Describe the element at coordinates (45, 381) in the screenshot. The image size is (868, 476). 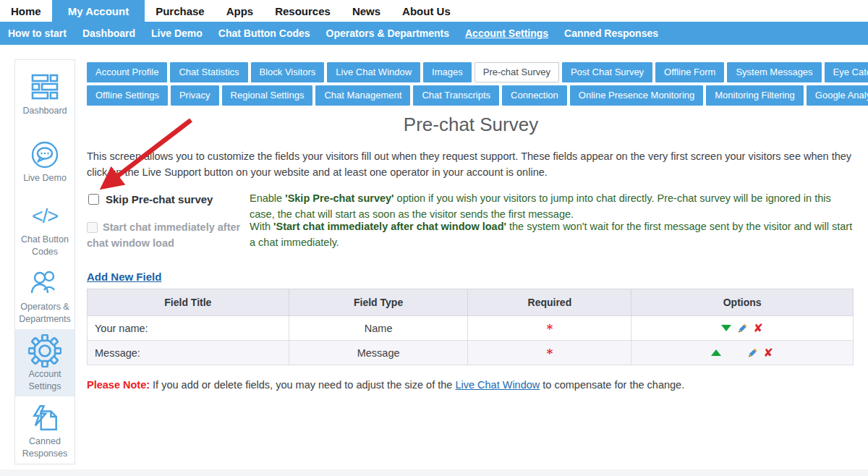
I see `sidebar-label: Account Settings` at that location.